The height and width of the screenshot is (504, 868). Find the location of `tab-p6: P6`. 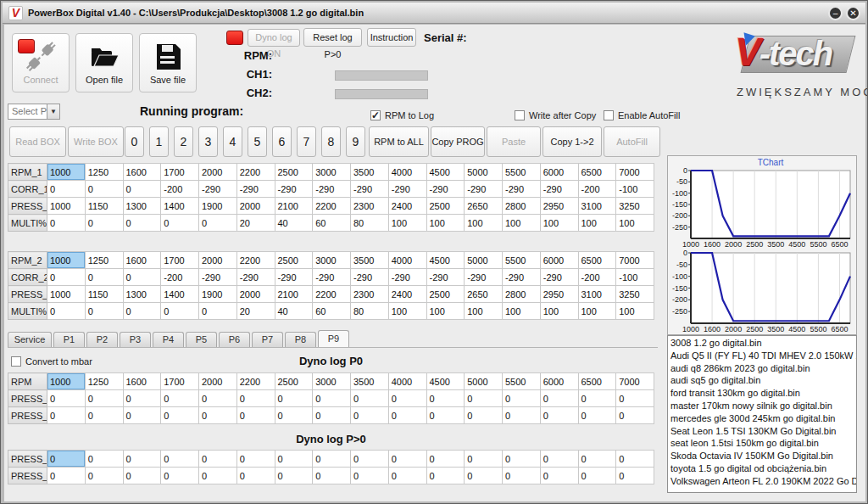

tab-p6: P6 is located at coordinates (234, 339).